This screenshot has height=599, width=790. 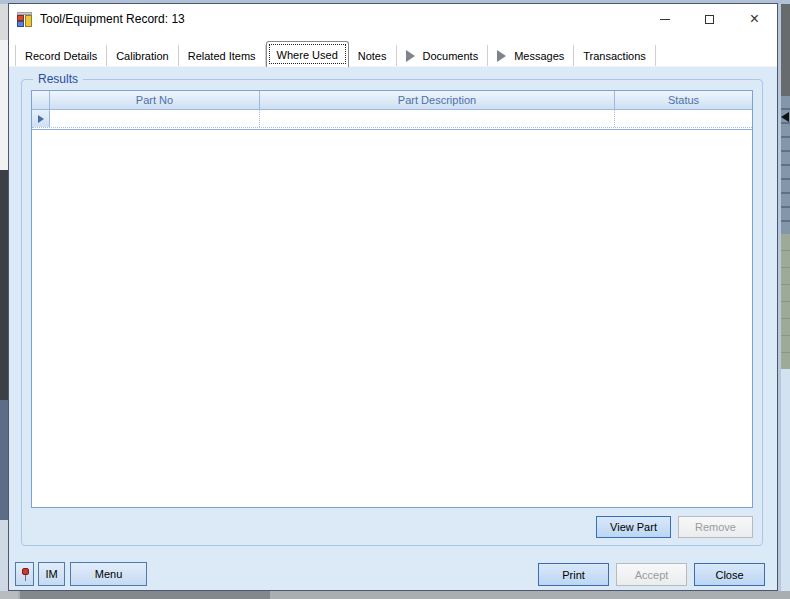 I want to click on tab-record-details: Record Details, so click(x=61, y=56).